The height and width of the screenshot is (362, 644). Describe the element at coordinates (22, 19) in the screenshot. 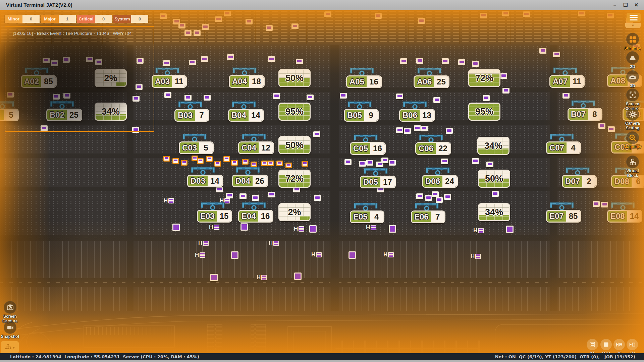

I see `alarm-chip-minor: Minor0` at that location.